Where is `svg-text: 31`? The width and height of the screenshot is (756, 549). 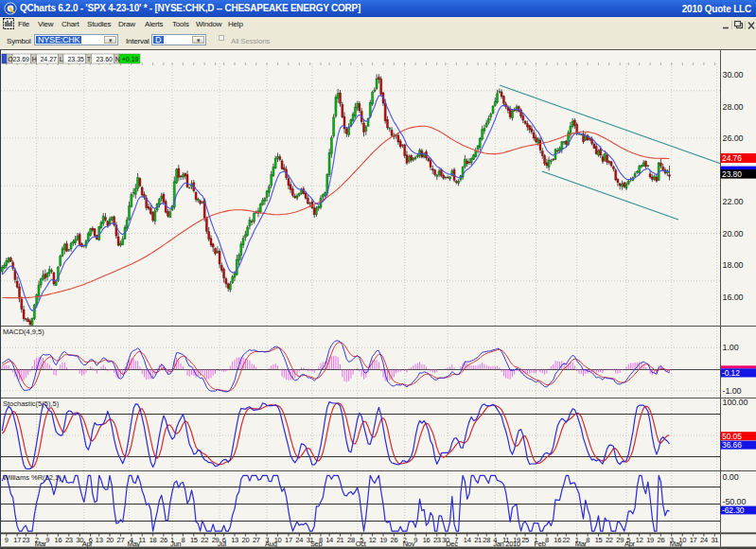
svg-text: 31 is located at coordinates (714, 540).